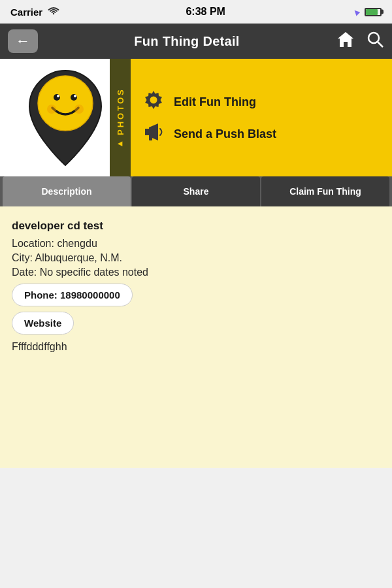  What do you see at coordinates (360, 42) in the screenshot?
I see `nav-right-icons` at bounding box center [360, 42].